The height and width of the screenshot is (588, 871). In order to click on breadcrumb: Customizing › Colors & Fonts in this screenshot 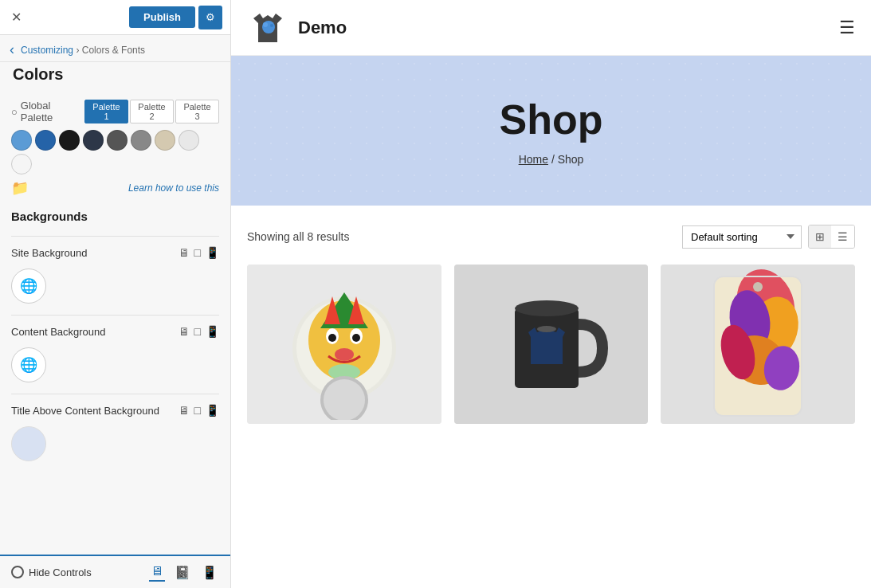, I will do `click(83, 50)`.